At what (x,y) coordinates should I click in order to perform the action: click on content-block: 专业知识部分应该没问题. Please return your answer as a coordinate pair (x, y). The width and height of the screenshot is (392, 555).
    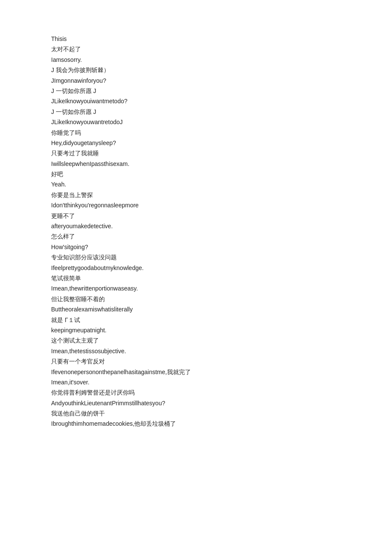
    Looking at the image, I should click on (196, 257).